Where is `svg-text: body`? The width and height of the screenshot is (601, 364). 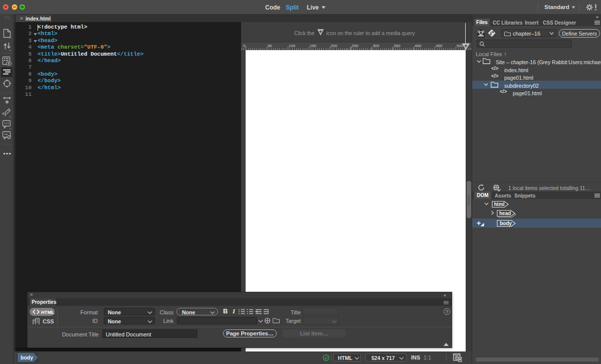 svg-text: body is located at coordinates (506, 224).